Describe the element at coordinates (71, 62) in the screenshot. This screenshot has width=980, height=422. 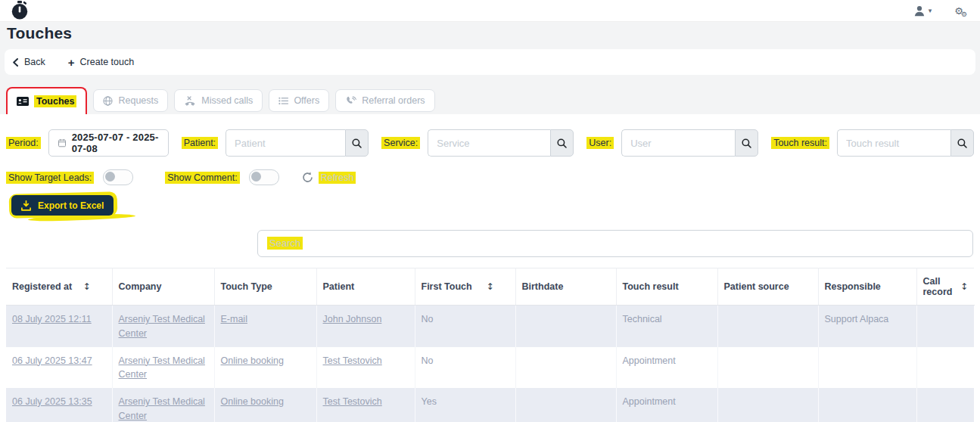
I see `plus-icon: +` at that location.